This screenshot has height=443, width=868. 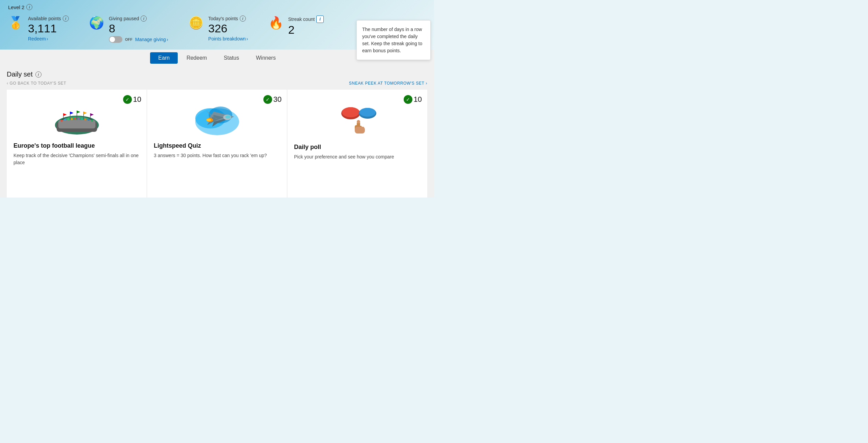 I want to click on giving-paused-value: 8, so click(x=139, y=28).